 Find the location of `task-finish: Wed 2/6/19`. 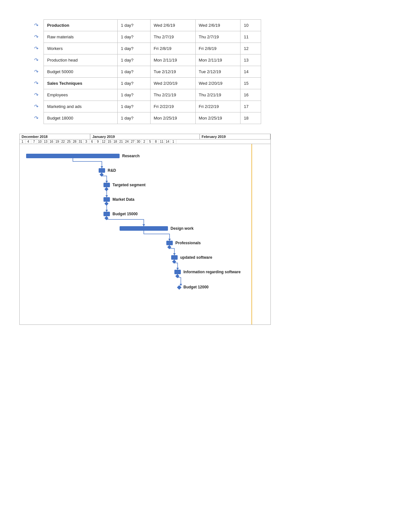

task-finish: Wed 2/6/19 is located at coordinates (218, 25).